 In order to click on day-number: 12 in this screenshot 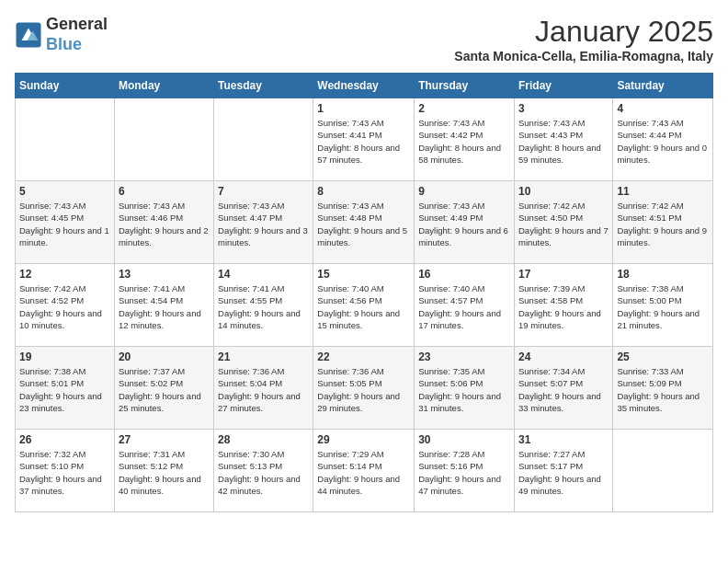, I will do `click(64, 274)`.